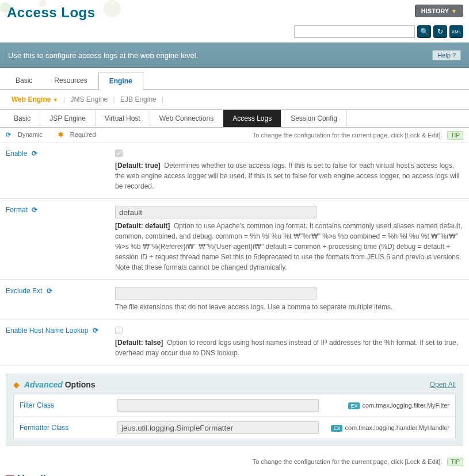 The height and width of the screenshot is (476, 469). I want to click on host-lookup-checkbox, so click(119, 330).